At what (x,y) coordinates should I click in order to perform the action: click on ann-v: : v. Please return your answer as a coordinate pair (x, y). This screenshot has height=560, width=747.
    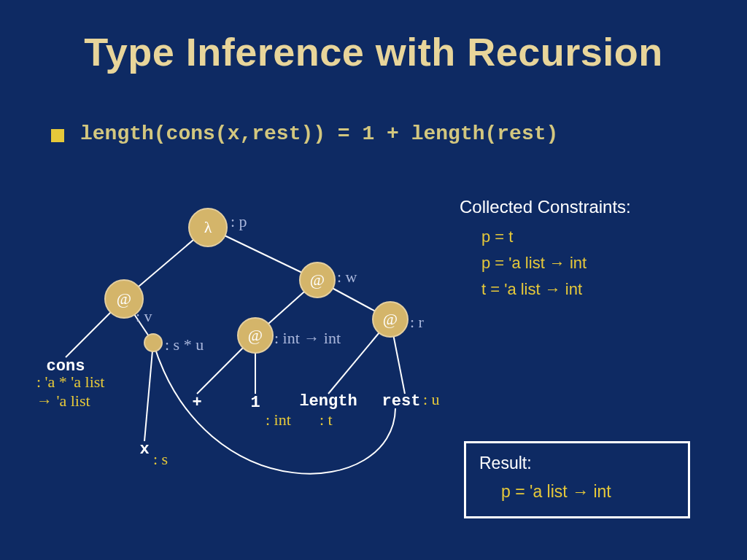
    Looking at the image, I should click on (144, 316).